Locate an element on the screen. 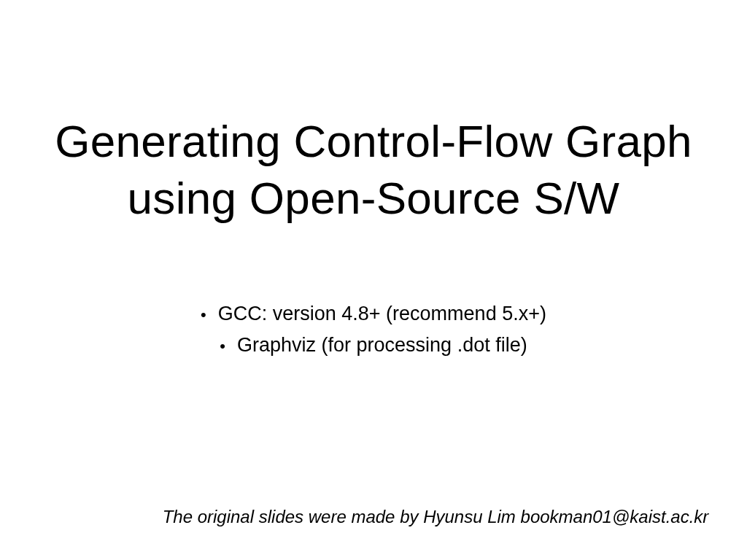 This screenshot has width=747, height=560. title-line-2: using Open-Source S/W is located at coordinates (374, 198).